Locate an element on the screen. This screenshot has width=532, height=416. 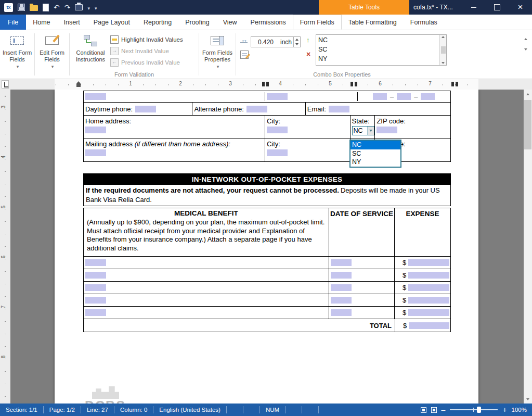
zip-code-field is located at coordinates (387, 130).